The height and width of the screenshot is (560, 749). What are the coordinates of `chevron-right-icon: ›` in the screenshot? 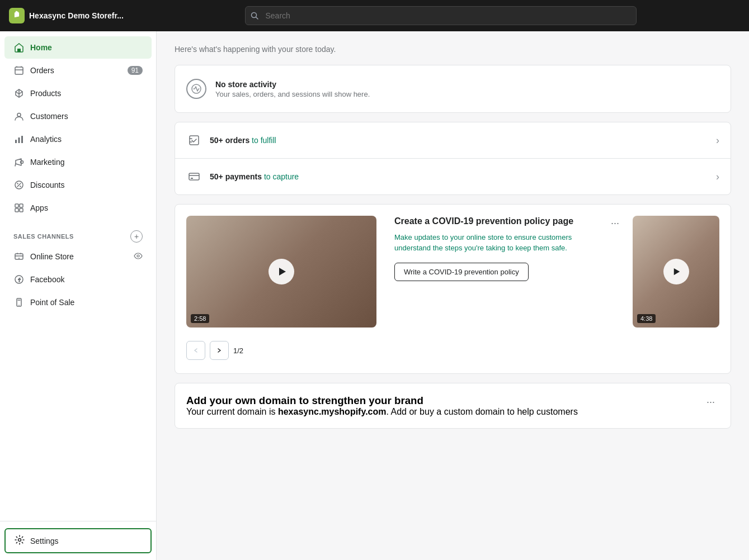 It's located at (718, 141).